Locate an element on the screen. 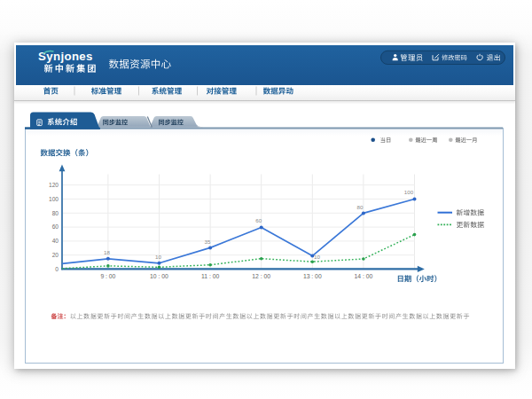 Image resolution: width=532 pixels, height=399 pixels. svg-text: 10 : 00 is located at coordinates (160, 277).